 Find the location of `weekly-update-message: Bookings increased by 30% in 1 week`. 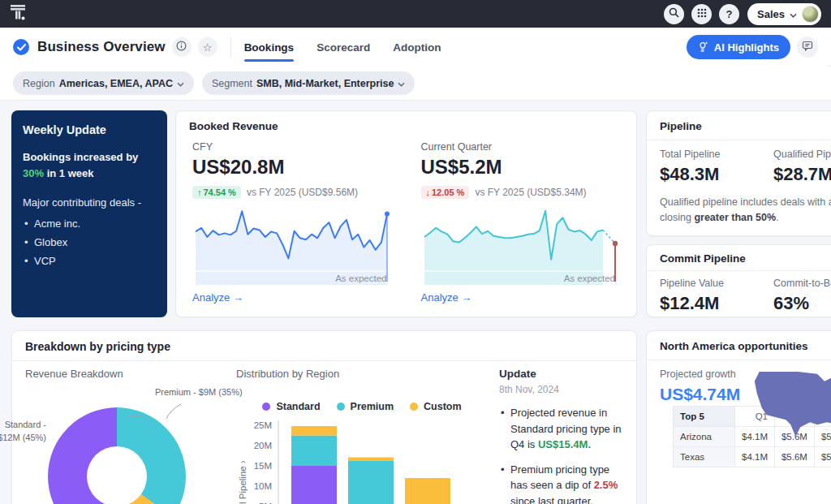

weekly-update-message: Bookings increased by 30% in 1 week is located at coordinates (89, 166).